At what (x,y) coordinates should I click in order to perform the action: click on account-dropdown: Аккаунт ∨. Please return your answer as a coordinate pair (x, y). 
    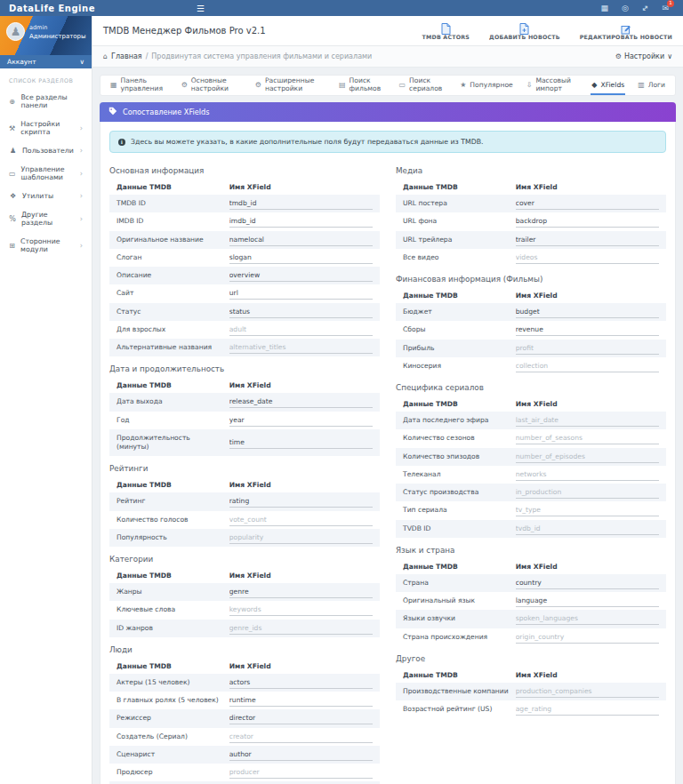
    Looking at the image, I should click on (46, 62).